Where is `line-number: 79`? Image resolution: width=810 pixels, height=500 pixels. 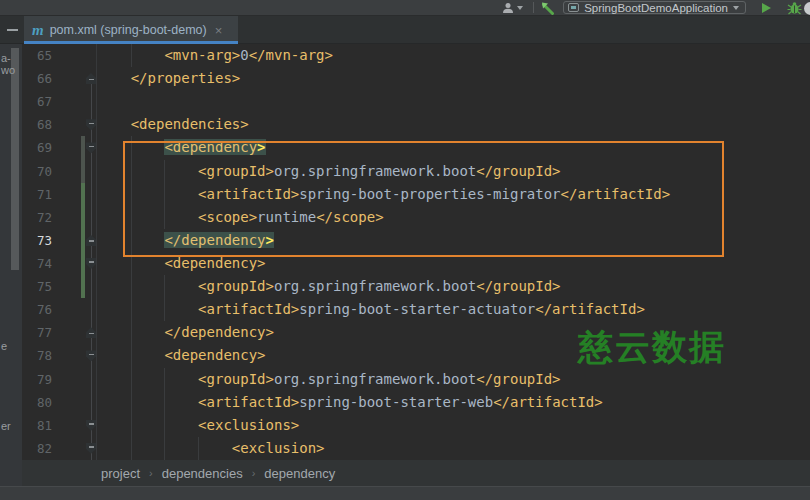
line-number: 79 is located at coordinates (37, 380).